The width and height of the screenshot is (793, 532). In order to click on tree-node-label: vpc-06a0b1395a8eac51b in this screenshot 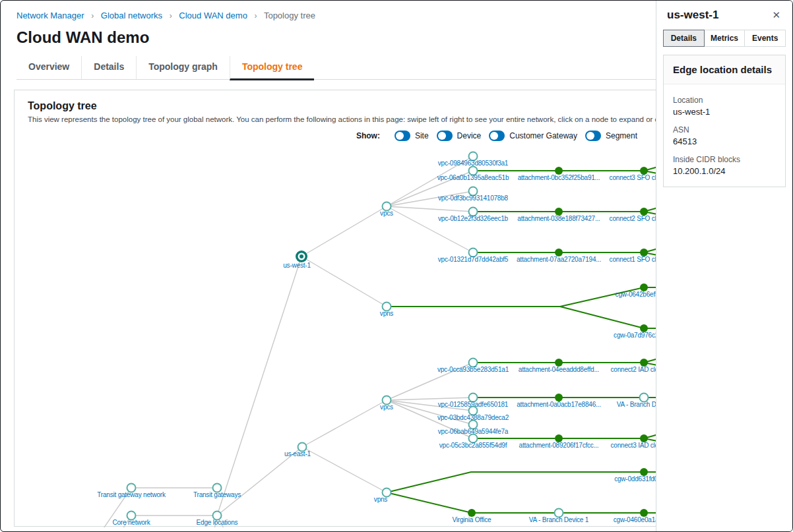, I will do `click(474, 178)`.